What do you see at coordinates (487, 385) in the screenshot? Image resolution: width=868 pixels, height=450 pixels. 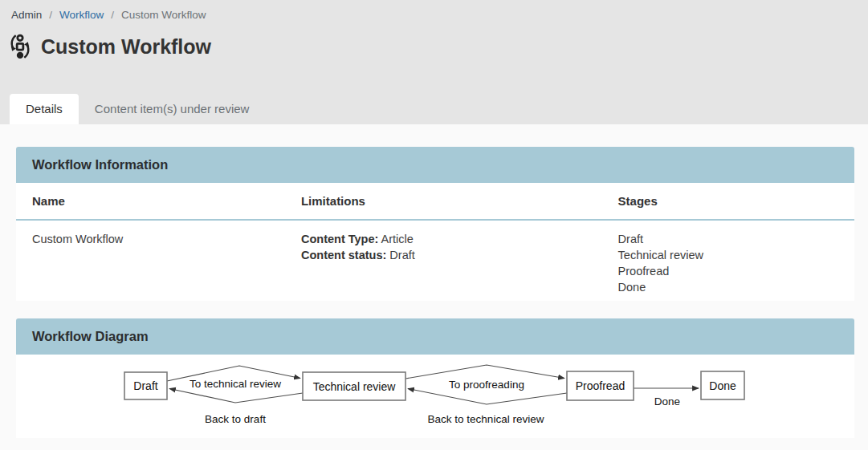 I see `transition-label-to-proofreading: To proofreading` at bounding box center [487, 385].